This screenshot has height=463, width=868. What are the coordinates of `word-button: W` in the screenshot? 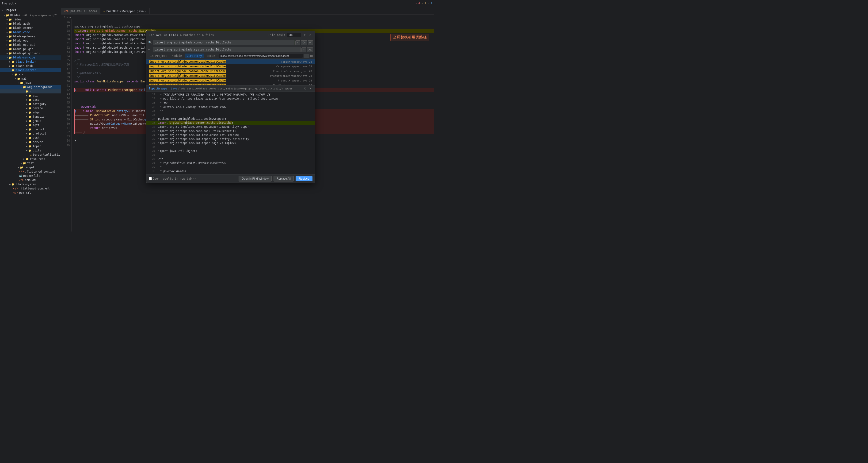 It's located at (310, 42).